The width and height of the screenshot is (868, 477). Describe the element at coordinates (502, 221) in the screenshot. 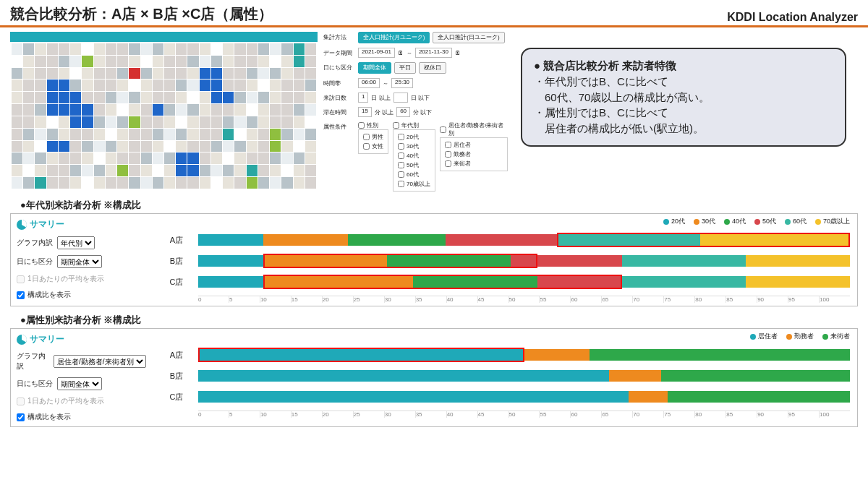

I see `age-legend: 20代 30代 40代 50代 60代 70歳以上` at that location.